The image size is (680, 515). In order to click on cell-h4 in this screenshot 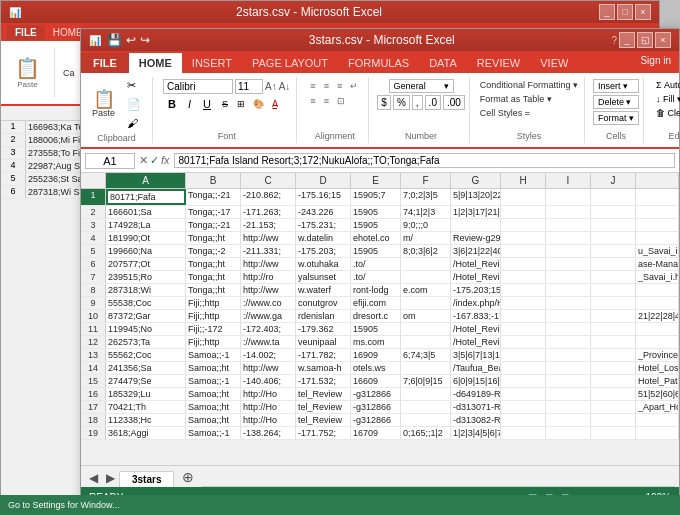, I will do `click(524, 238)`.